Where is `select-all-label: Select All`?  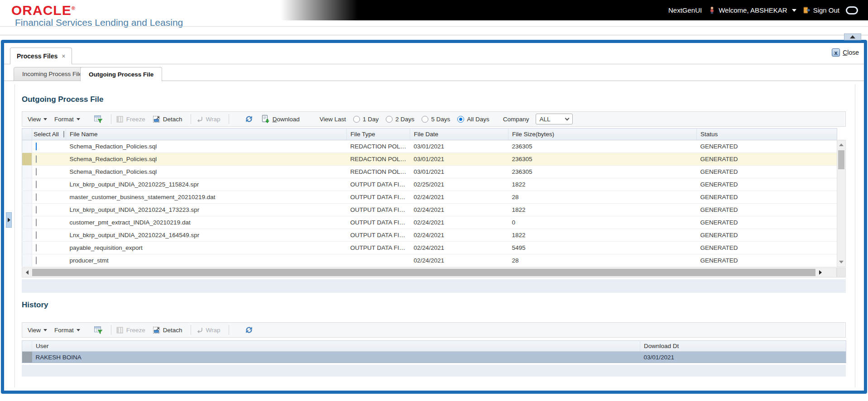
select-all-label: Select All is located at coordinates (46, 134).